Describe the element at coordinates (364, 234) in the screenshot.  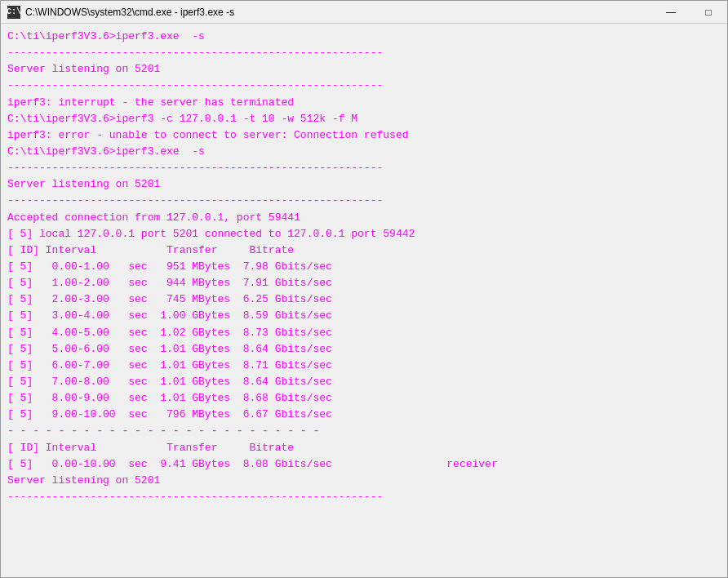
I see `terminal-line: [ 5] local 127.0.0.1 port 5201 connected…` at that location.